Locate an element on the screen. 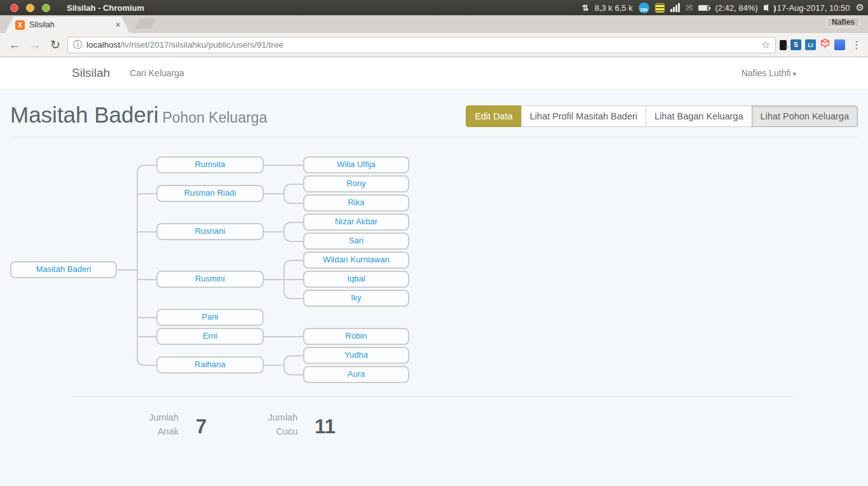  stat-cucu-value: 11 is located at coordinates (325, 425).